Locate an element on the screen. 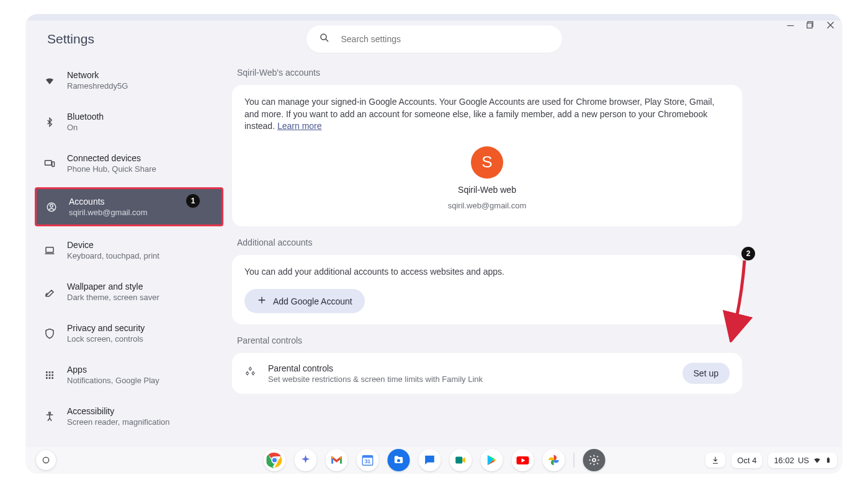  shelf: 31 Oct 4 16:02 US is located at coordinates (434, 460).